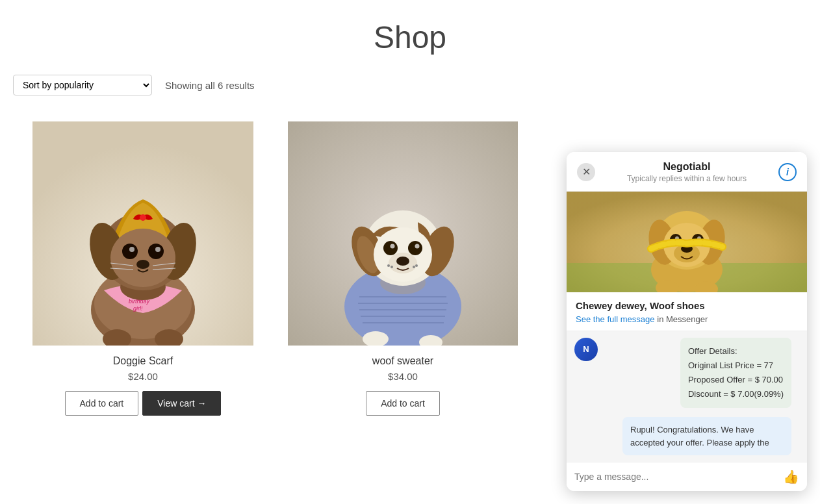 The image size is (820, 504). Describe the element at coordinates (788, 172) in the screenshot. I see `chat-info-button: i` at that location.